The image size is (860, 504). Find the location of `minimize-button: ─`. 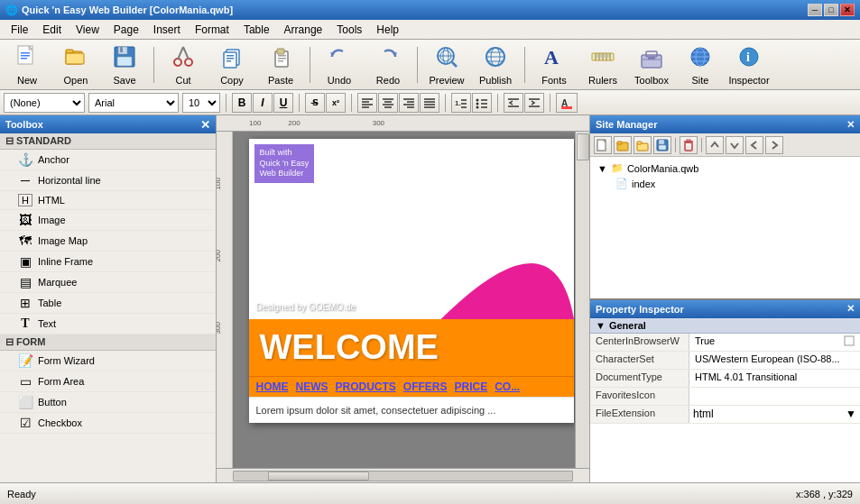

minimize-button: ─ is located at coordinates (815, 10).